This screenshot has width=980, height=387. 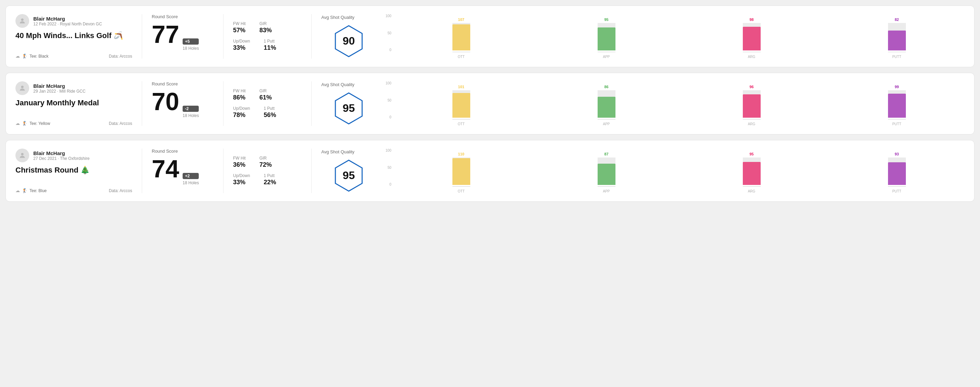 What do you see at coordinates (68, 21) in the screenshot?
I see `user-info: Blair McHarg 12 Feb 2022 · Royal North D…` at bounding box center [68, 21].